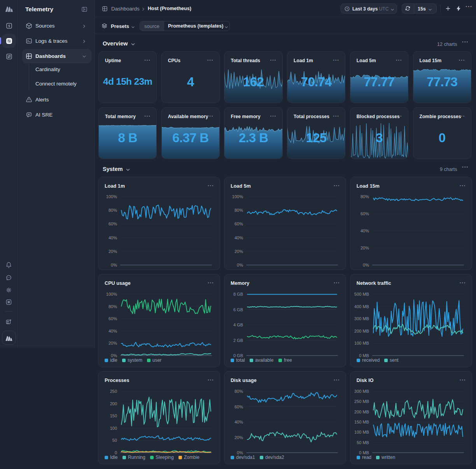 The height and width of the screenshot is (469, 476). I want to click on svg-text: Idle, so click(114, 457).